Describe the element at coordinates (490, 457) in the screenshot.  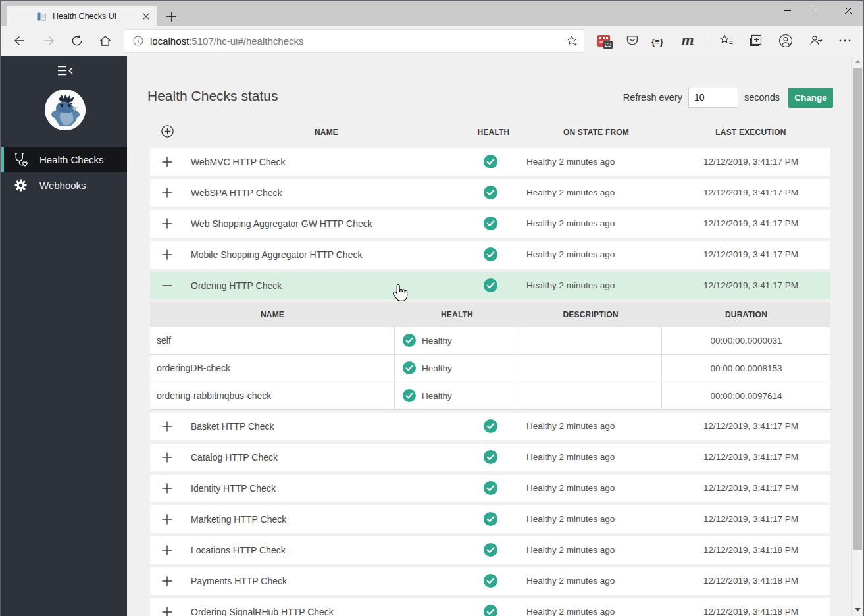
I see `health-check-row: Catalog HTTP Check Healthy 2 minutes ago…` at that location.